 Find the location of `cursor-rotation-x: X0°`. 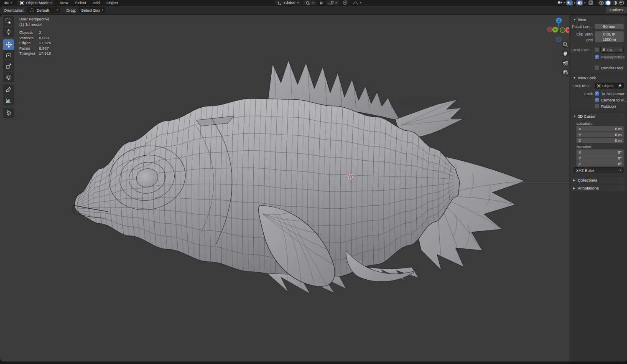

cursor-rotation-x: X0° is located at coordinates (600, 152).